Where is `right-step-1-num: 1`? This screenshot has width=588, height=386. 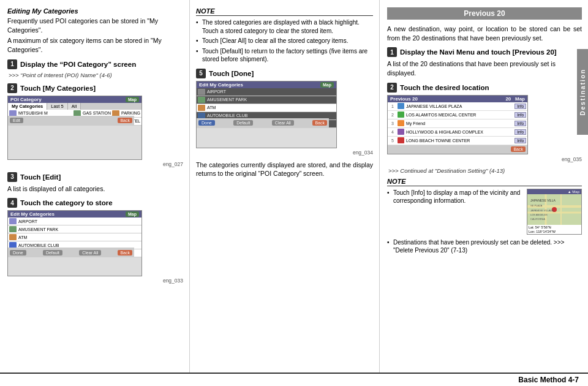 right-step-1-num: 1 is located at coordinates (392, 52).